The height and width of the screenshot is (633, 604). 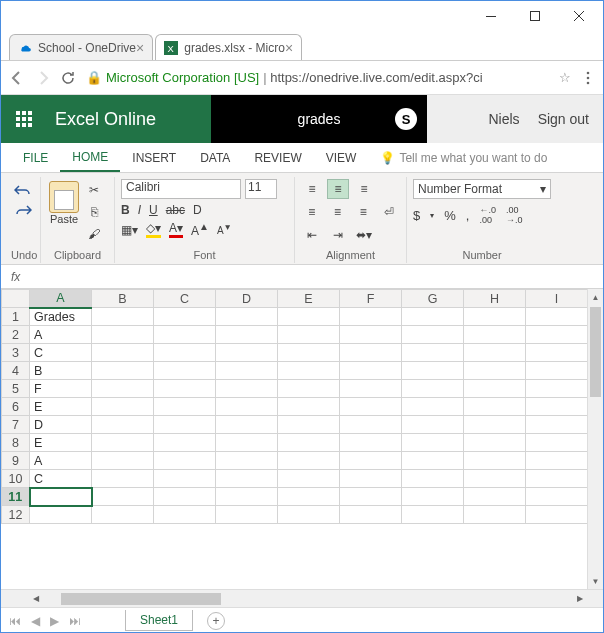 What do you see at coordinates (338, 235) in the screenshot?
I see `increase-indent-button: ⇥` at bounding box center [338, 235].